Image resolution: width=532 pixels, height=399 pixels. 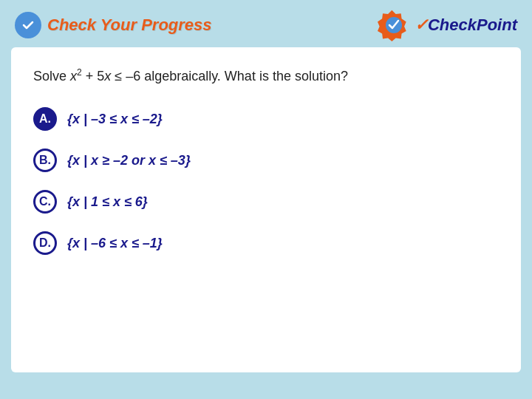 What do you see at coordinates (45, 160) in the screenshot?
I see `choice-label-b: B.` at bounding box center [45, 160].